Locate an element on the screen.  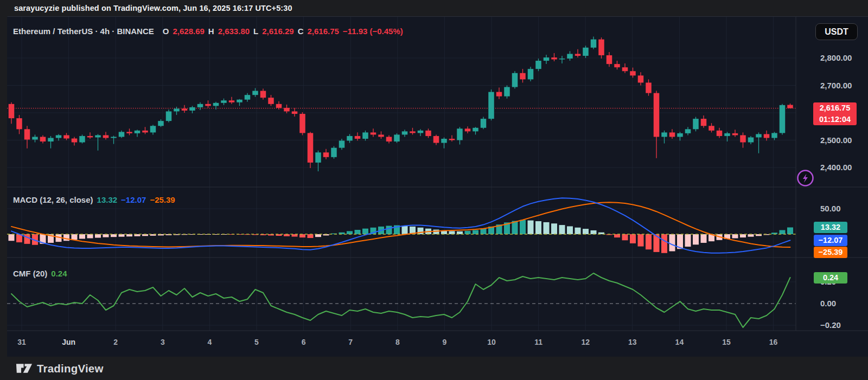
cmf-value: 0.24 is located at coordinates (59, 273).